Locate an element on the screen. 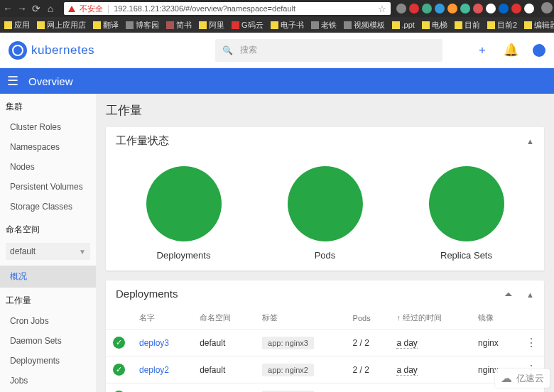 This screenshot has height=392, width=554. namespace-value: default is located at coordinates (23, 251).